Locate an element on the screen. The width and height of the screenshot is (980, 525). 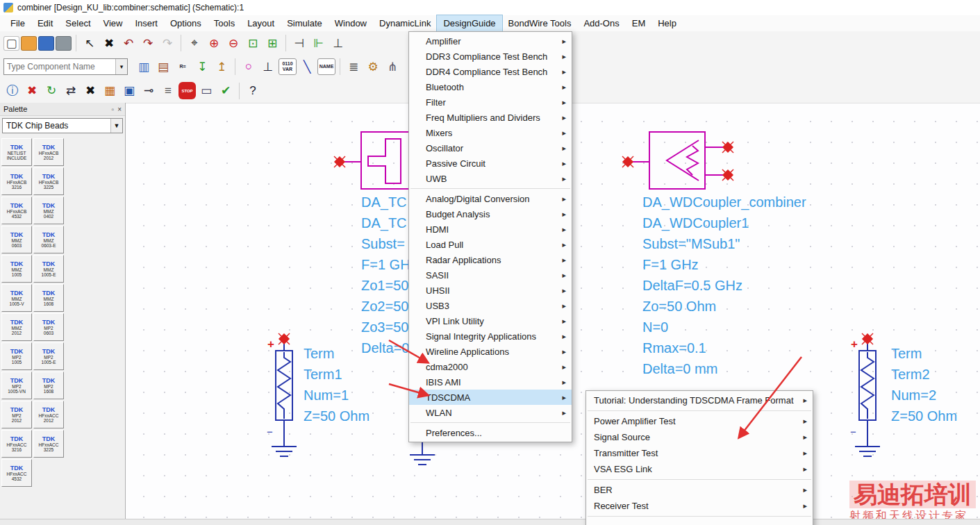
designguide-item-ddr3-compliance-test-bench: DDR3 Compliance Test Bench▸ is located at coordinates (490, 56).